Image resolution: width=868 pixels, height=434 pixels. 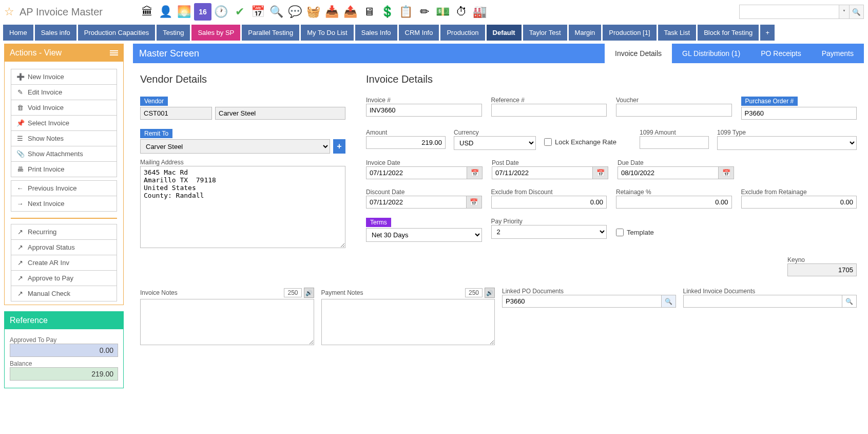 I want to click on nav-tab-sales-info: Sales Info, so click(x=376, y=33).